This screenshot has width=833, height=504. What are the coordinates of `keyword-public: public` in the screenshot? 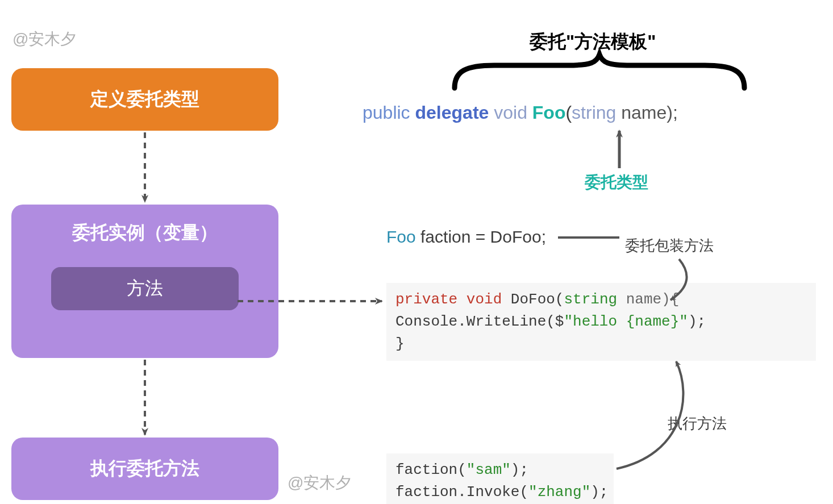 It's located at (386, 113).